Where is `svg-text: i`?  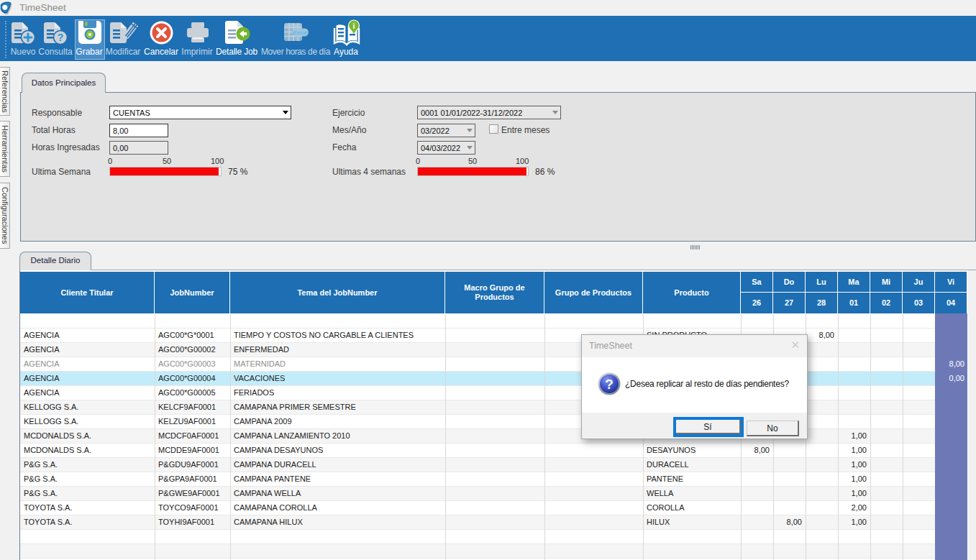
svg-text: i is located at coordinates (354, 26).